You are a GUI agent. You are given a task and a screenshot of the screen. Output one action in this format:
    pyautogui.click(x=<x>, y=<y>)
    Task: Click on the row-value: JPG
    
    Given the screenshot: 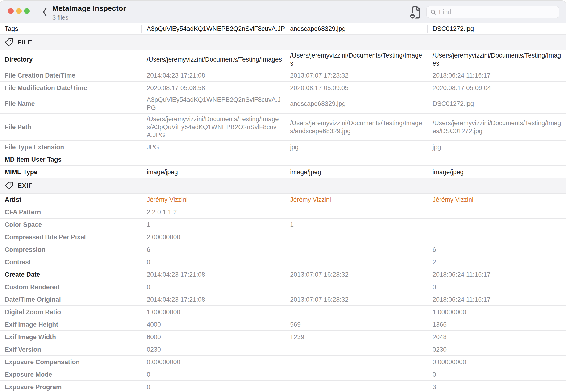 What is the action you would take?
    pyautogui.click(x=213, y=147)
    